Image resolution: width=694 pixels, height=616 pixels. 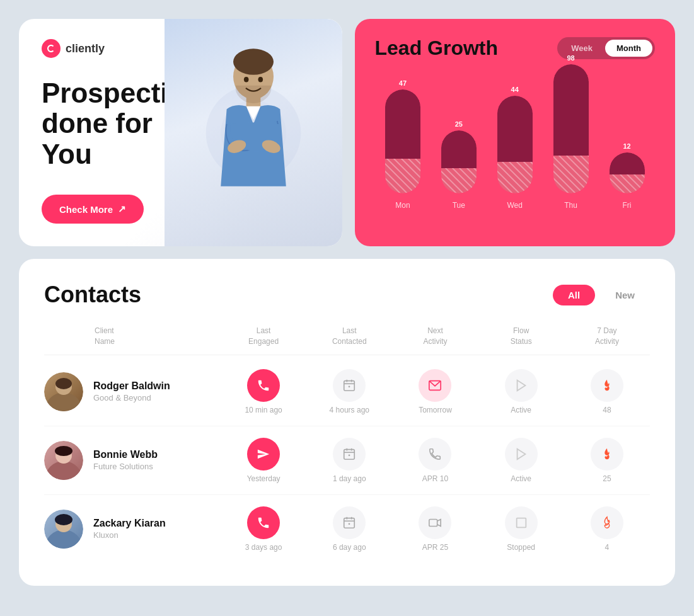 I want to click on last-engaged-label: 10 min ago, so click(x=263, y=410).